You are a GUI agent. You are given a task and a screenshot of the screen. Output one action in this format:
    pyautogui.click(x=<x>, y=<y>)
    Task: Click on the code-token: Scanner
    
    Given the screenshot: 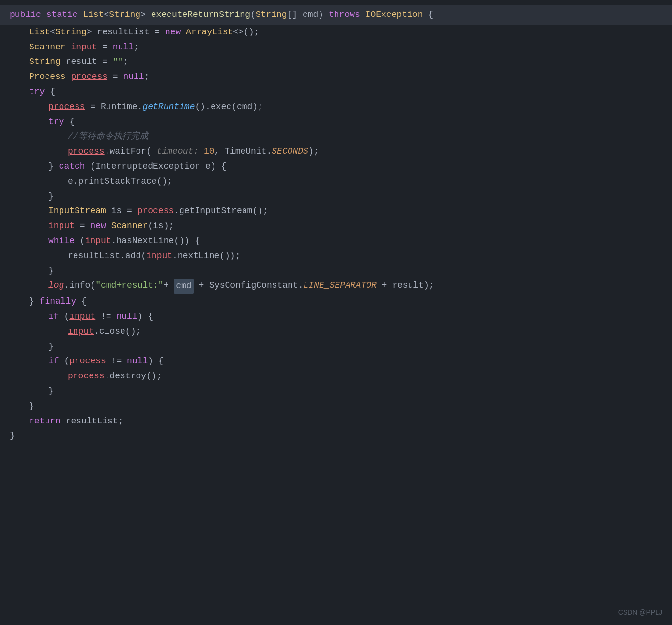 What is the action you would take?
    pyautogui.click(x=50, y=47)
    